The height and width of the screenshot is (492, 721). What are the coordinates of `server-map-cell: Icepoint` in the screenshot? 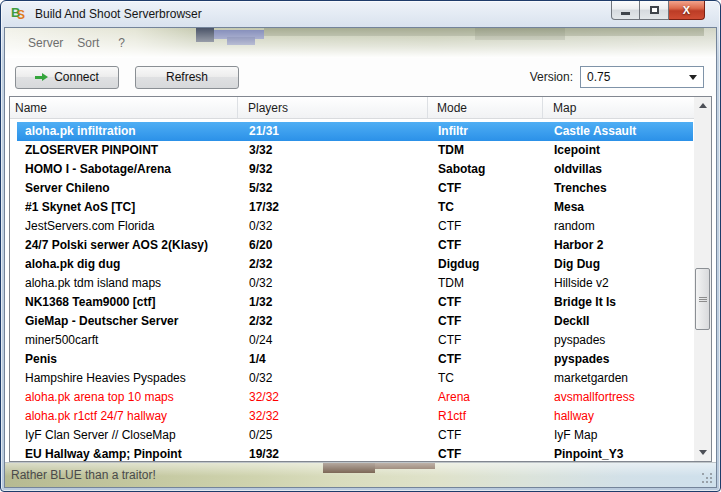 It's located at (620, 150).